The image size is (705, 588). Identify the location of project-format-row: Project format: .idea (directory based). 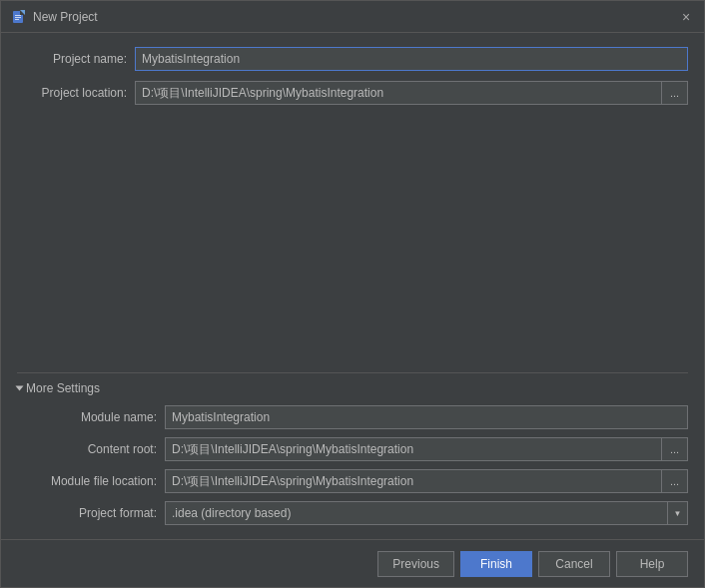
(352, 513).